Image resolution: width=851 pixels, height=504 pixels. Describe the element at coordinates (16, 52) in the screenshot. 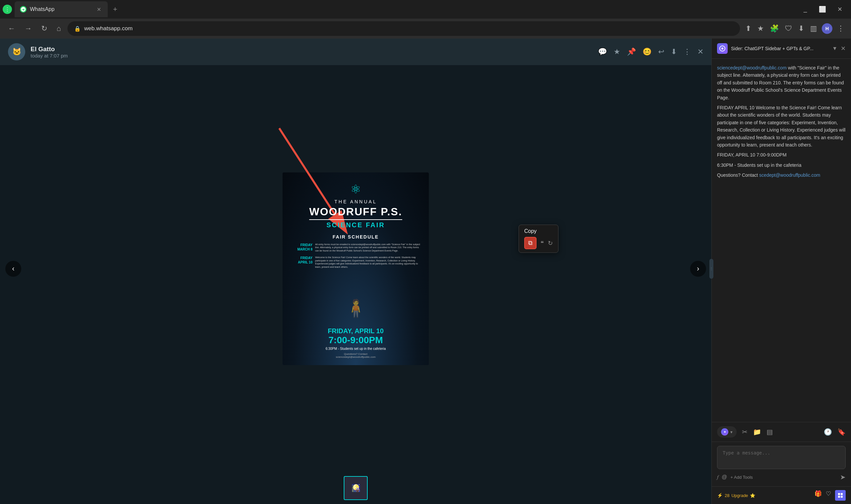

I see `contact-avatar: 🐱` at that location.